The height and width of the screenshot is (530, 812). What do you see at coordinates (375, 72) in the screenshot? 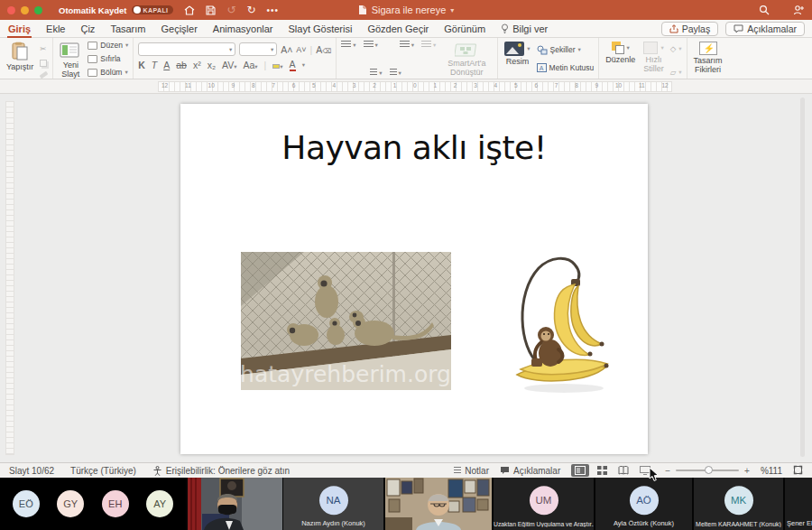
I see `align-text-button: ▾` at bounding box center [375, 72].